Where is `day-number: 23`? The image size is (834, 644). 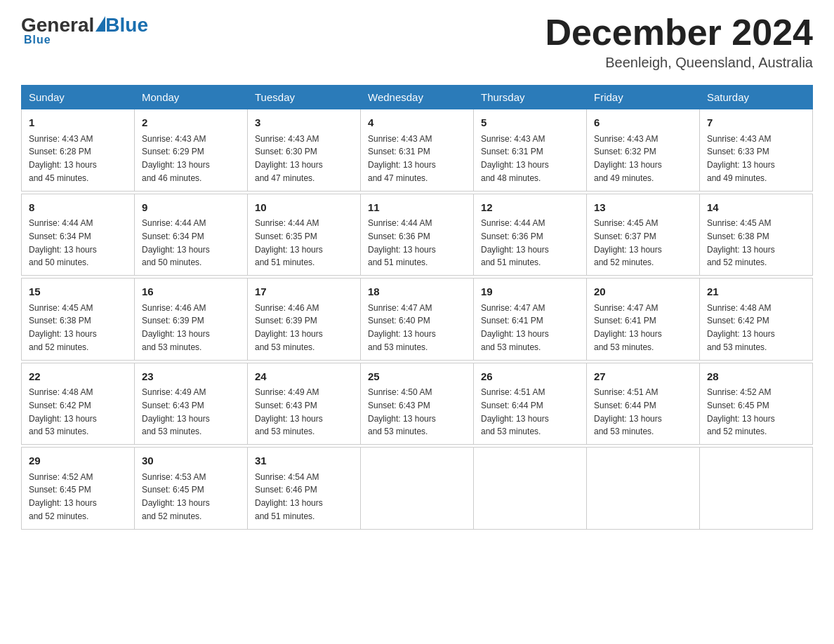
day-number: 23 is located at coordinates (191, 377).